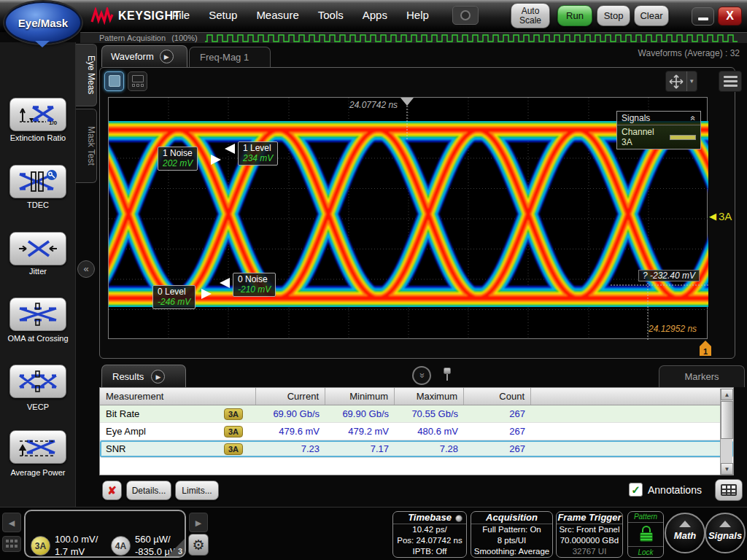 The image size is (747, 560). I want to click on menu-setup: Setup, so click(223, 15).